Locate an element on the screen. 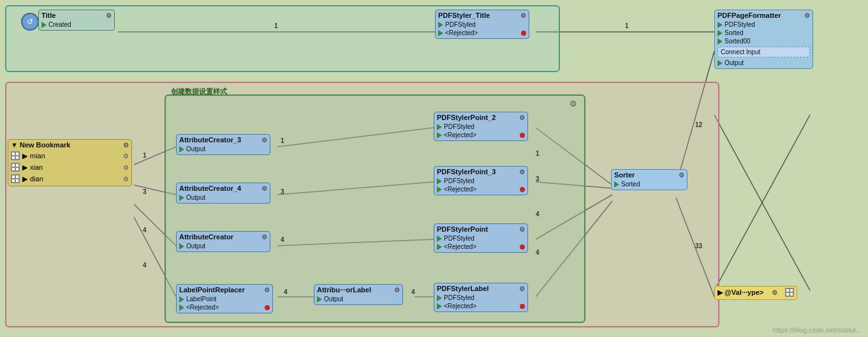 The width and height of the screenshot is (868, 337). conn-label-1b: 1 is located at coordinates (627, 26).